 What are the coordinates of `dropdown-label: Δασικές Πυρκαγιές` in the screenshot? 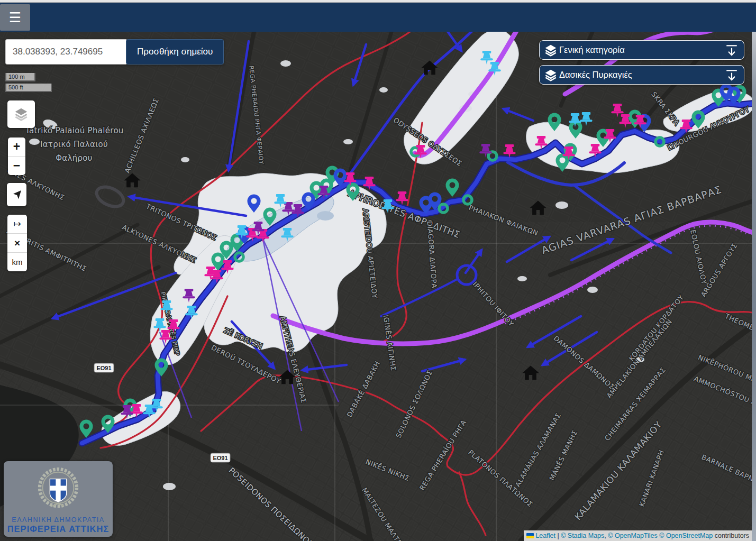 It's located at (642, 75).